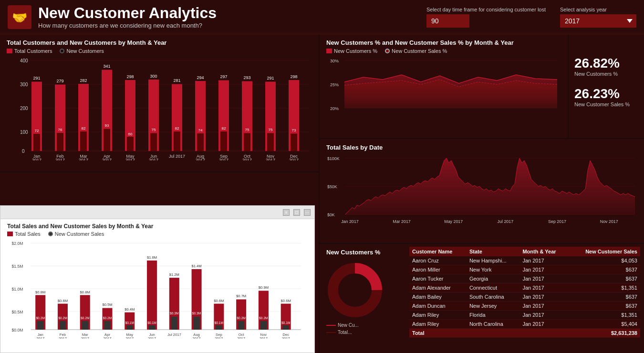  What do you see at coordinates (79, 234) in the screenshot?
I see `overlay-legend-new-label: New Customer Sales` at bounding box center [79, 234].